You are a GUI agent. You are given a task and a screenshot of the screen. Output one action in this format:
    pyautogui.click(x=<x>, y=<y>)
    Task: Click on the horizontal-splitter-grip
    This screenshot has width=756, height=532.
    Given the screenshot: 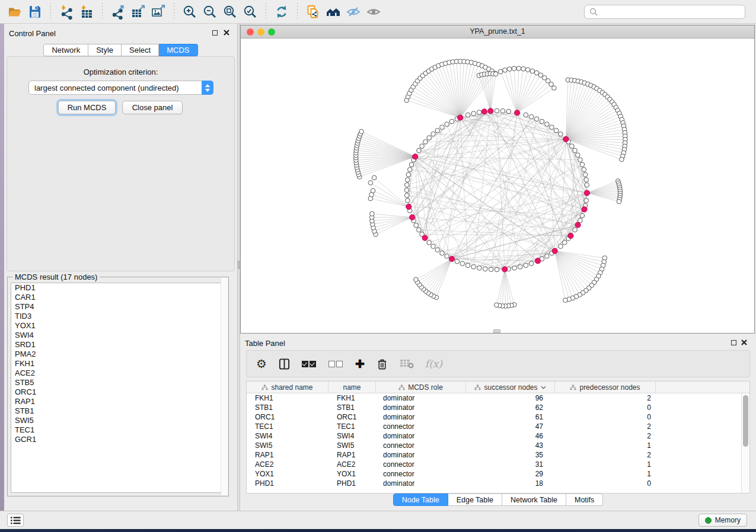 What is the action you would take?
    pyautogui.click(x=497, y=331)
    